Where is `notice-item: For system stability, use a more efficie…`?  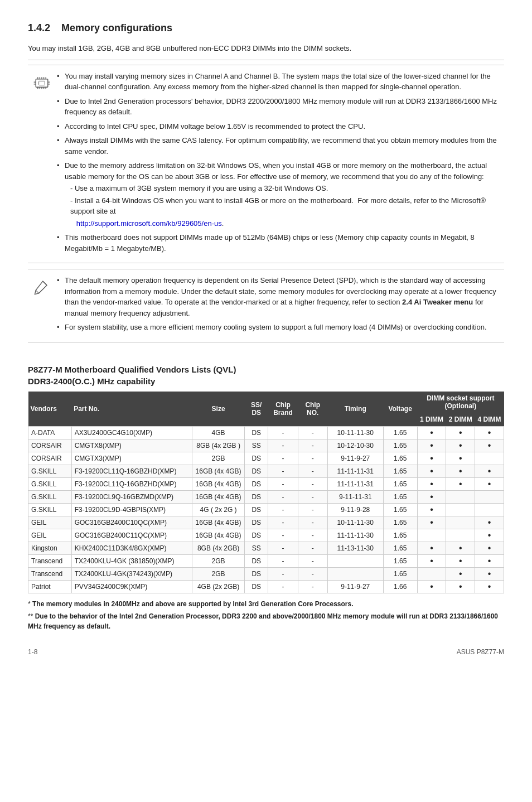
notice-item: For system stability, use a more efficie… is located at coordinates (280, 327).